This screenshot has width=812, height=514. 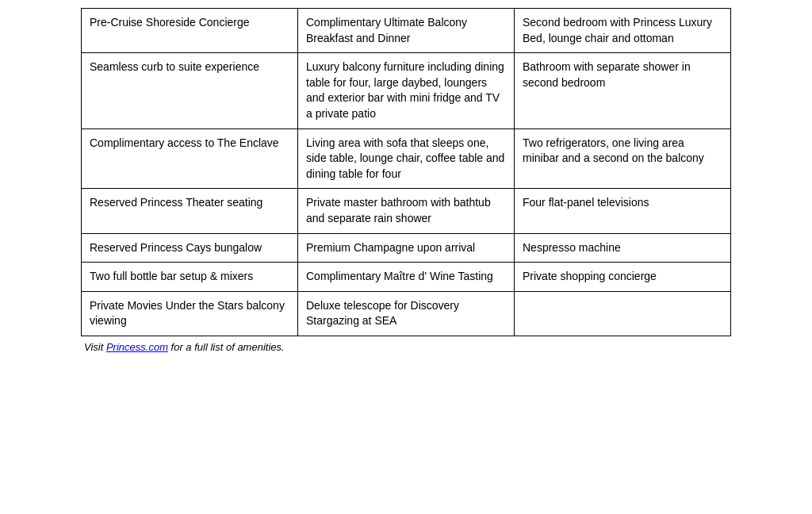 I want to click on footer-note: Visit Princess.com for a full list of am…, so click(x=406, y=347).